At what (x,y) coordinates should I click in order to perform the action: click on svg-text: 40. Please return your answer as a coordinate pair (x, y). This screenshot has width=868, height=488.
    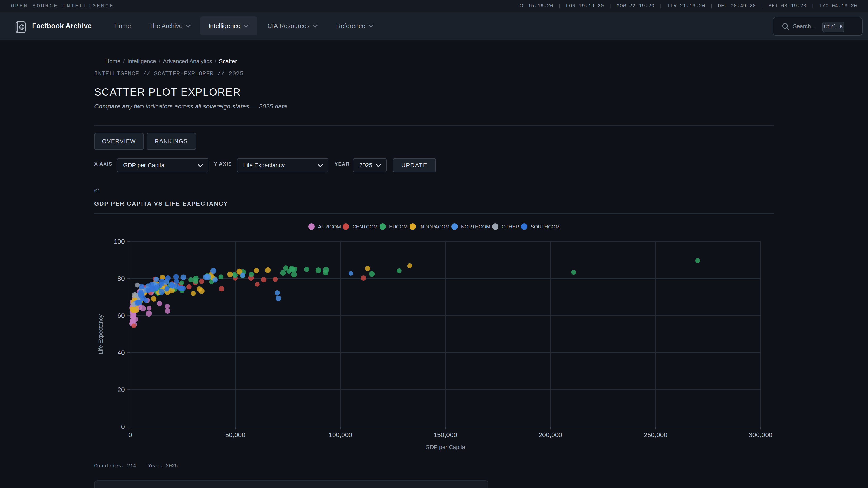
    Looking at the image, I should click on (121, 353).